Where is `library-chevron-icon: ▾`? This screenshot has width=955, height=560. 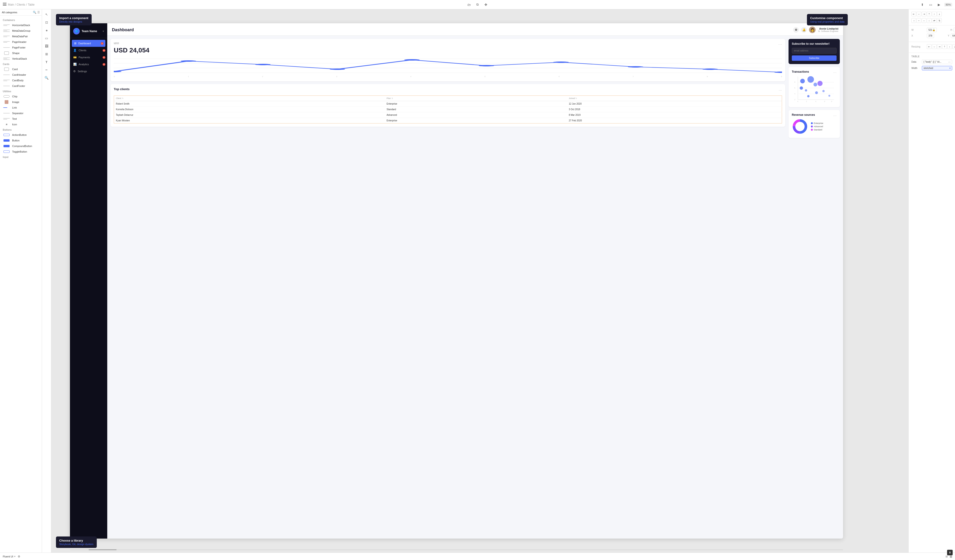
library-chevron-icon: ▾ is located at coordinates (15, 557).